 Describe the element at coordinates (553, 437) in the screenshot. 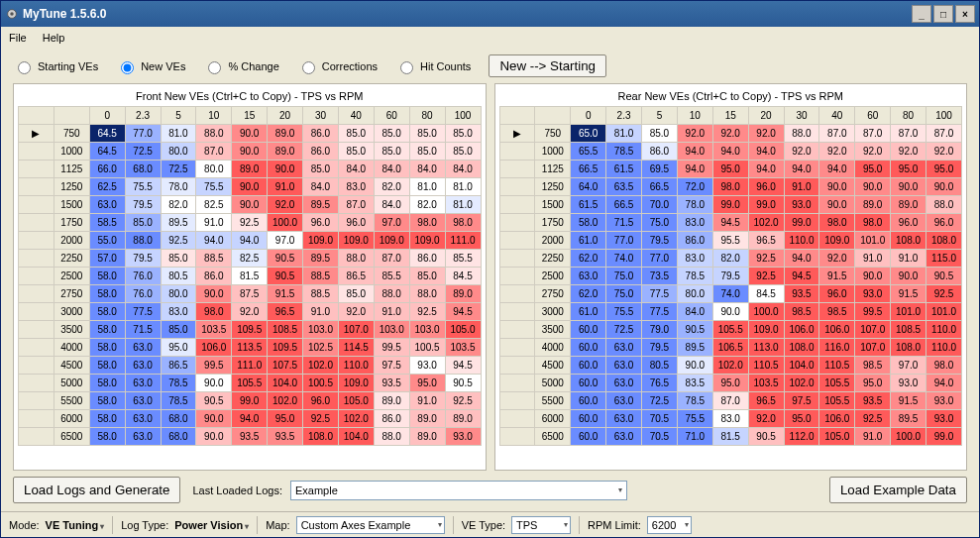

I see `row-header: 6500` at that location.